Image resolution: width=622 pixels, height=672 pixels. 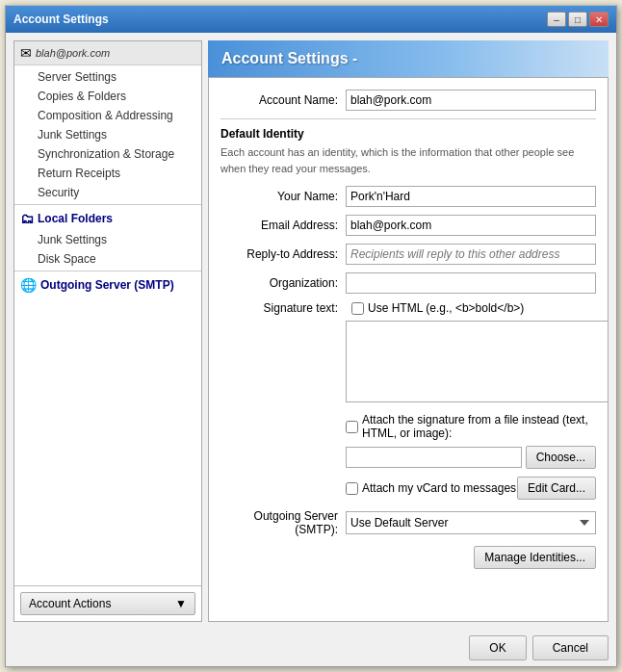 I want to click on attach-sig-label: Attach the signature from a file instead…, so click(x=479, y=426).